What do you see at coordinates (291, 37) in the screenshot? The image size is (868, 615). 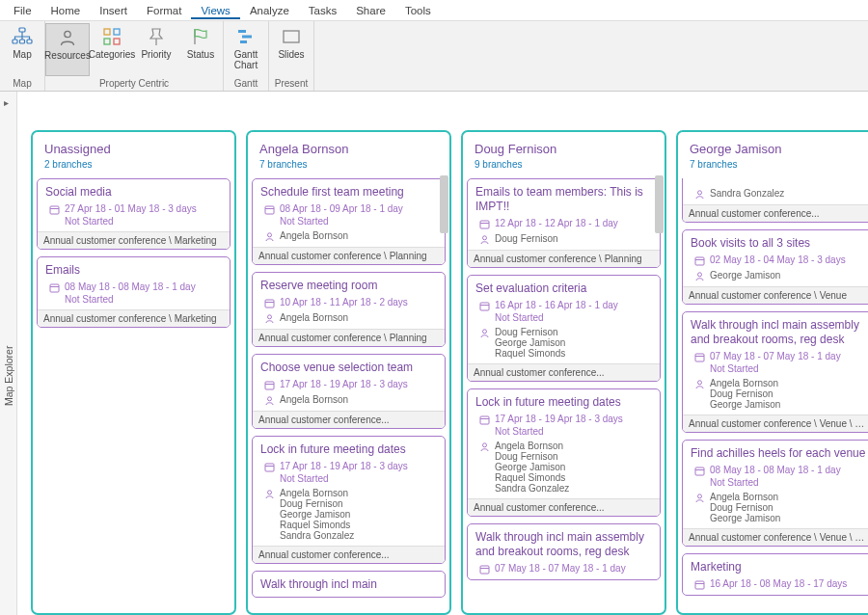 I see `slide-icon` at bounding box center [291, 37].